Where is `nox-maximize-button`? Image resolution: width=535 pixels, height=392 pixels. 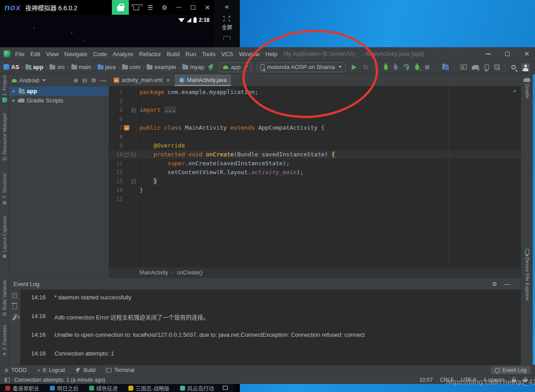 nox-maximize-button is located at coordinates (193, 7).